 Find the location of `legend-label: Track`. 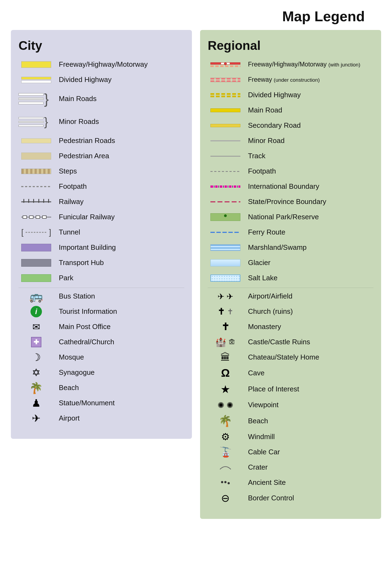

legend-label: Track is located at coordinates (257, 156).